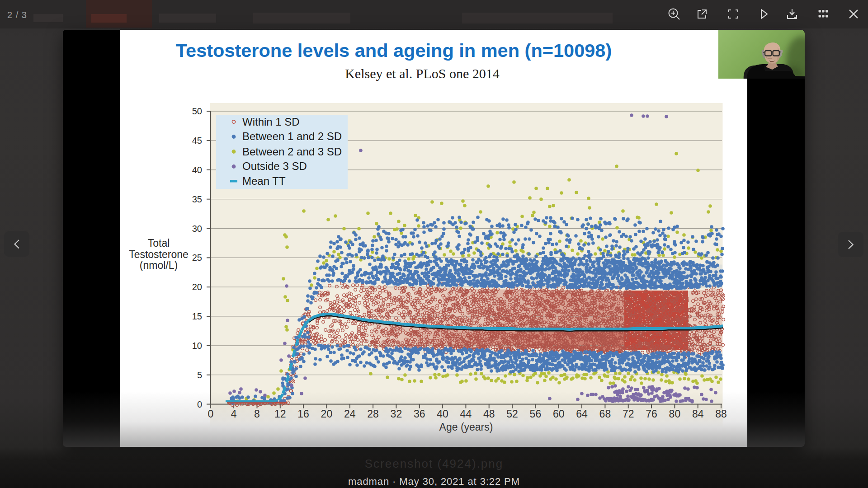 This screenshot has width=868, height=488. Describe the element at coordinates (264, 181) in the screenshot. I see `svg-text: Mean TT` at that location.